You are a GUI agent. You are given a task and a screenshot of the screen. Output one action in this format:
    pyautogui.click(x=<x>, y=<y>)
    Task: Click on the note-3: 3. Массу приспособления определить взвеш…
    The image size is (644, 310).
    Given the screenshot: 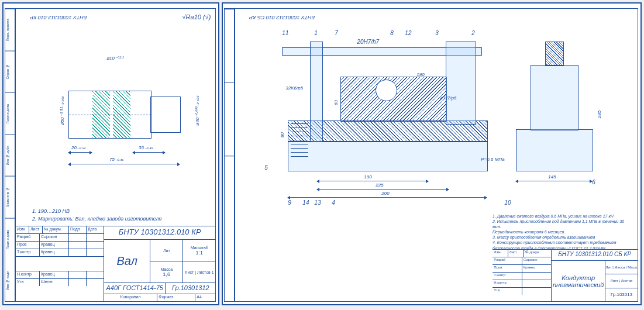 What is the action you would take?
    pyautogui.click(x=563, y=237)
    